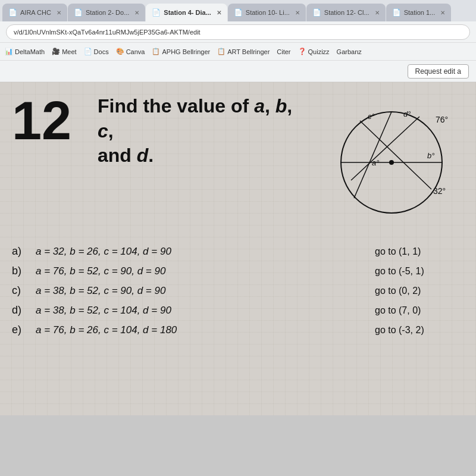 The height and width of the screenshot is (476, 476). I want to click on tab-close-station4: ✕, so click(219, 13).